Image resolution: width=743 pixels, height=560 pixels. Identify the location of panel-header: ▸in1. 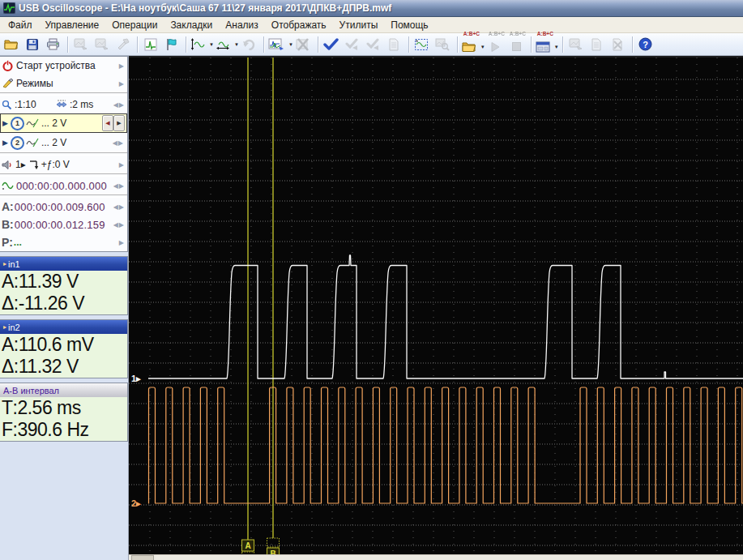
(63, 264).